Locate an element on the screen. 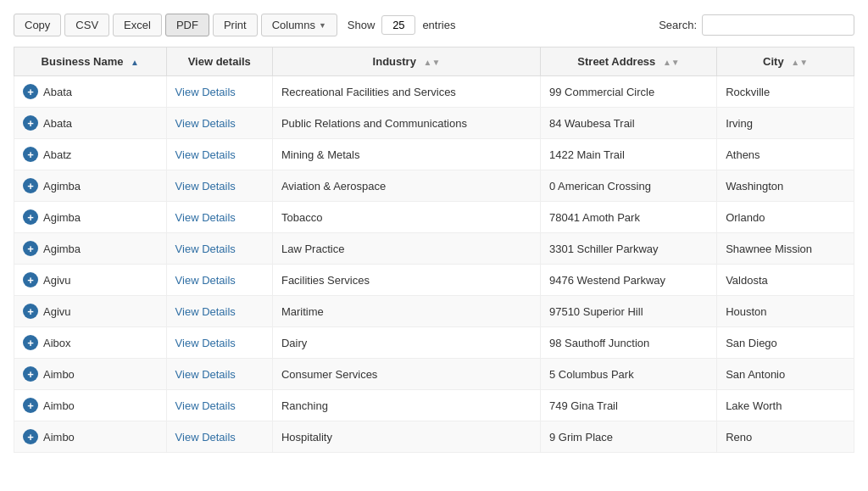 This screenshot has height=491, width=868. search-input is located at coordinates (778, 25).